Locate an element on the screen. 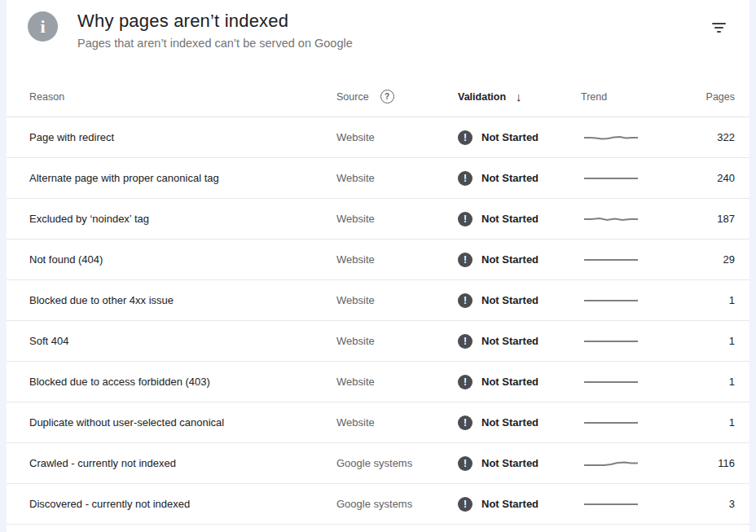 The height and width of the screenshot is (532, 756). pages-cell: 116 is located at coordinates (710, 463).